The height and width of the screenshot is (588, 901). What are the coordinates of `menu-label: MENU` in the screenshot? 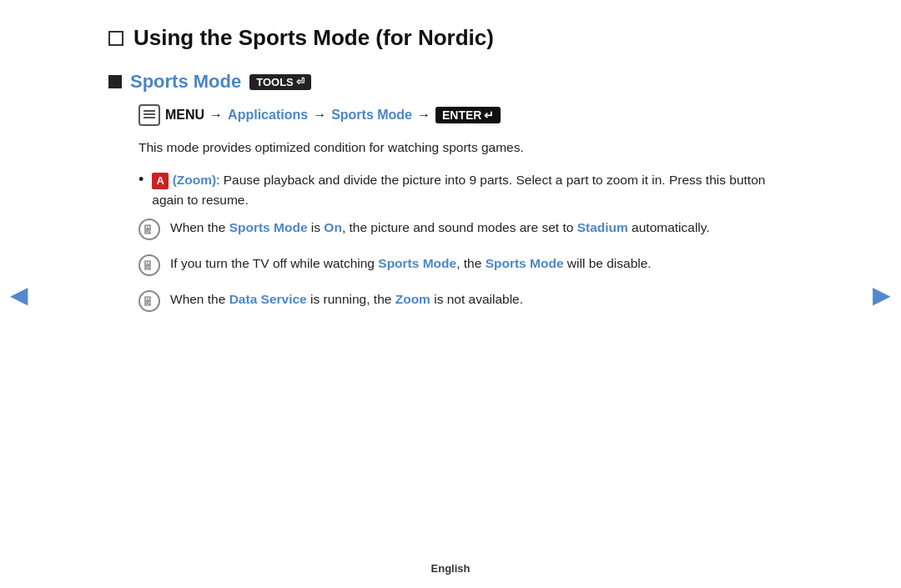 It's located at (185, 115).